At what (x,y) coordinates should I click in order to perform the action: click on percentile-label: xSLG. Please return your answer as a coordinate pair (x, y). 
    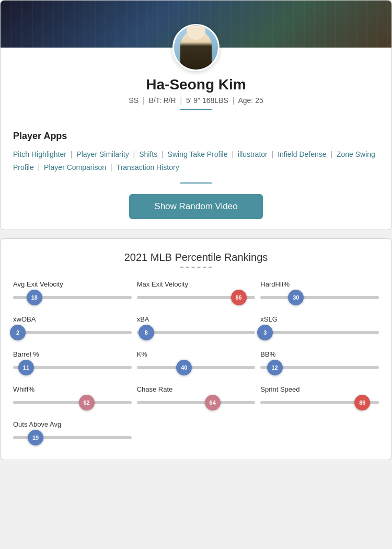
    Looking at the image, I should click on (320, 319).